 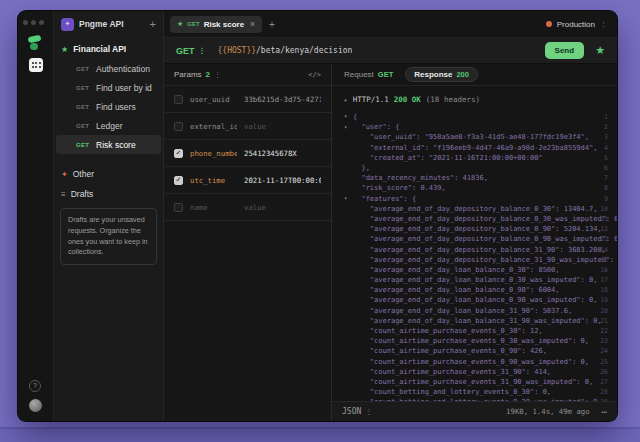 I want to click on sidebar-request-item: GET Find user by id, so click(x=108, y=88).